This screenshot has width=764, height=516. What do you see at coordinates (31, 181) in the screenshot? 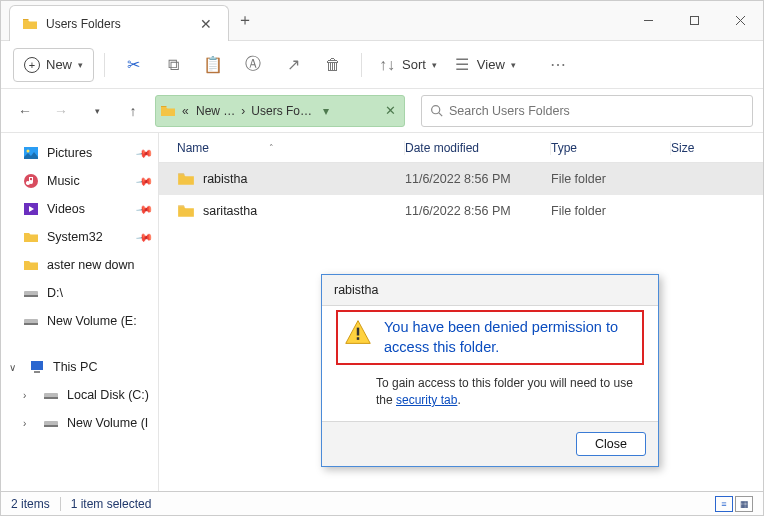
I see `music-icon` at bounding box center [31, 181].